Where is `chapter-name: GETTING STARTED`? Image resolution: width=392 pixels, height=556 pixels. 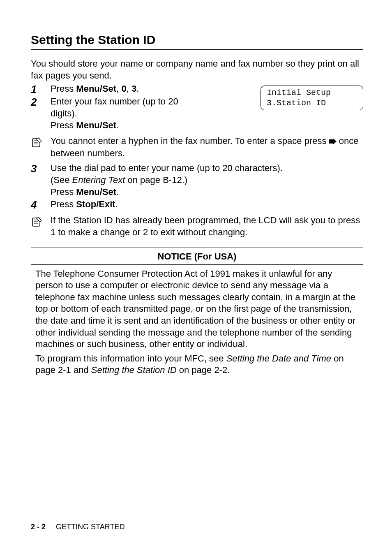
chapter-name: GETTING STARTED is located at coordinates (90, 527).